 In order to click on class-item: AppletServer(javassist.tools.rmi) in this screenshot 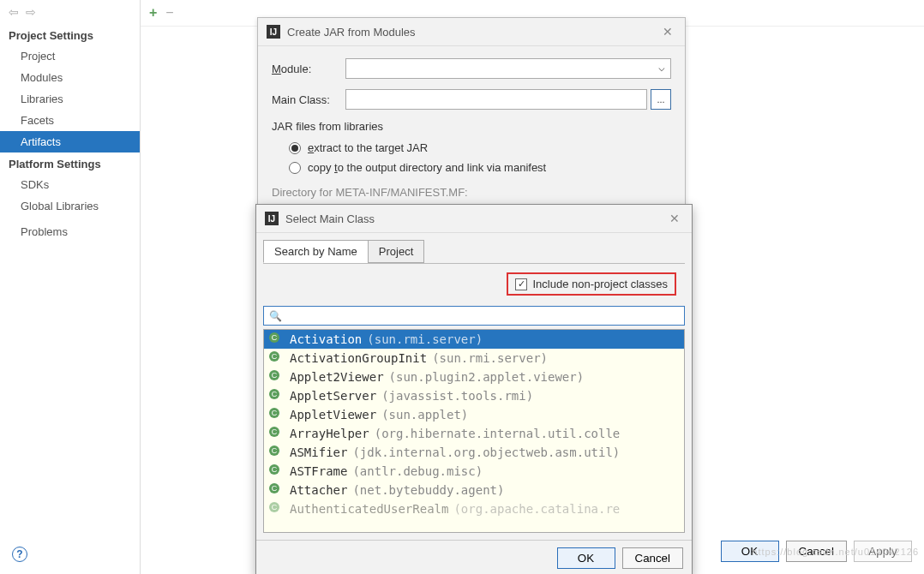, I will do `click(474, 396)`.